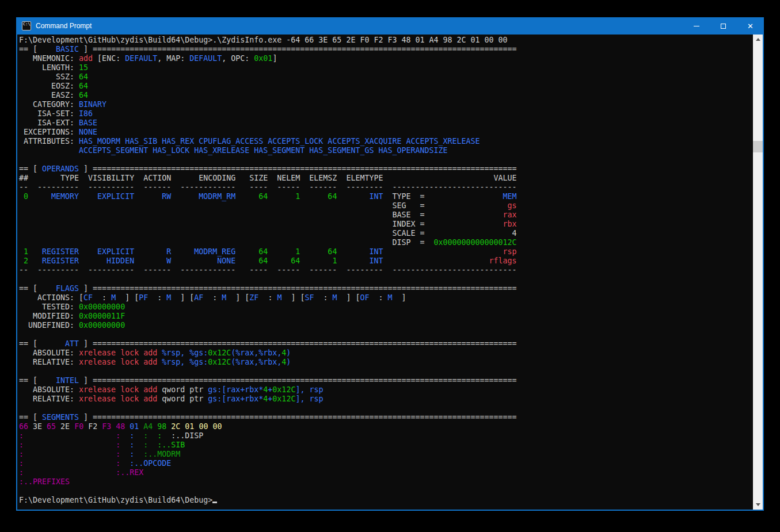  Describe the element at coordinates (238, 59) in the screenshot. I see `text-segment: , OPC:` at that location.